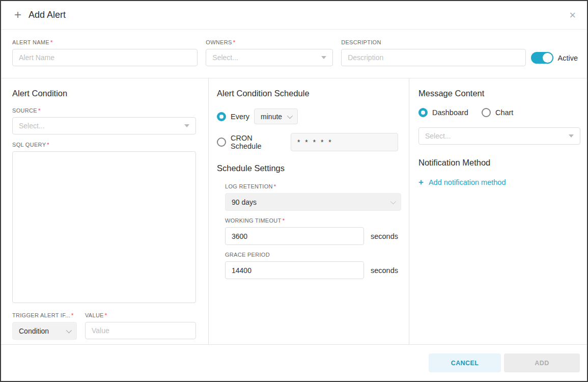 The width and height of the screenshot is (588, 382). What do you see at coordinates (269, 42) in the screenshot?
I see `owners-label: OWNERS*` at bounding box center [269, 42].